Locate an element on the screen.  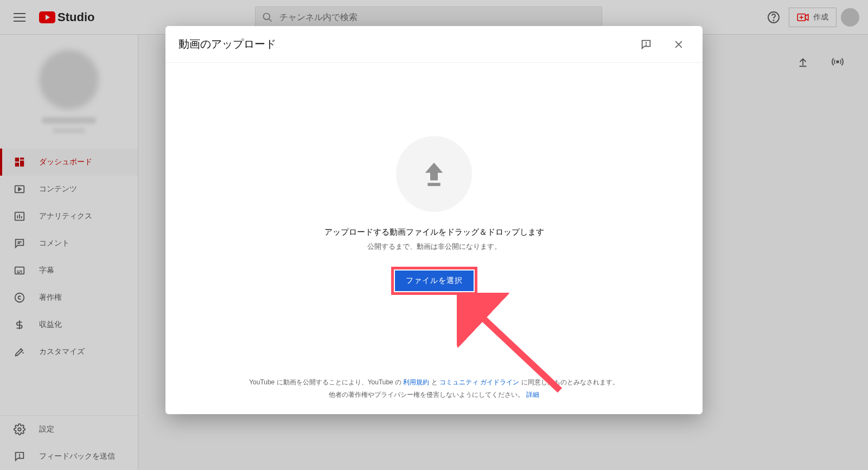
sidebar-item-feedback: フィードバックを送信 is located at coordinates (69, 456).